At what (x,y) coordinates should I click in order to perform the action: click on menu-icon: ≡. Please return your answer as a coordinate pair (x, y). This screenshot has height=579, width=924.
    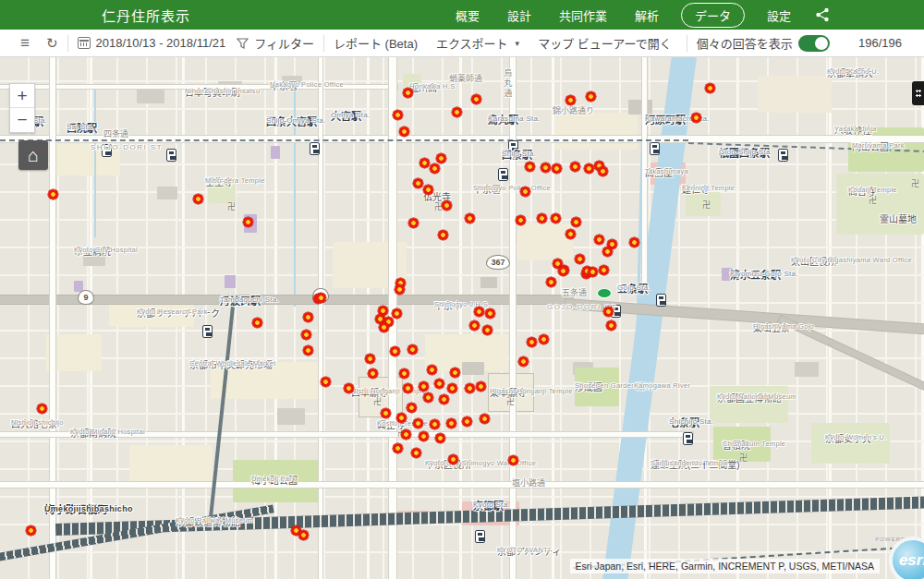
    Looking at the image, I should click on (25, 43).